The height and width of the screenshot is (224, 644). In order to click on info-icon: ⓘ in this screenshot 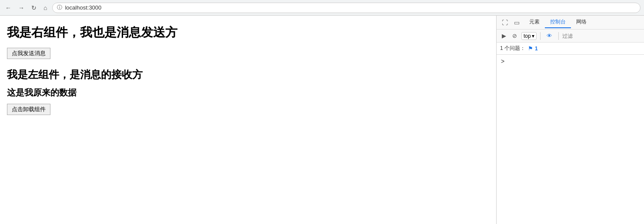, I will do `click(60, 8)`.